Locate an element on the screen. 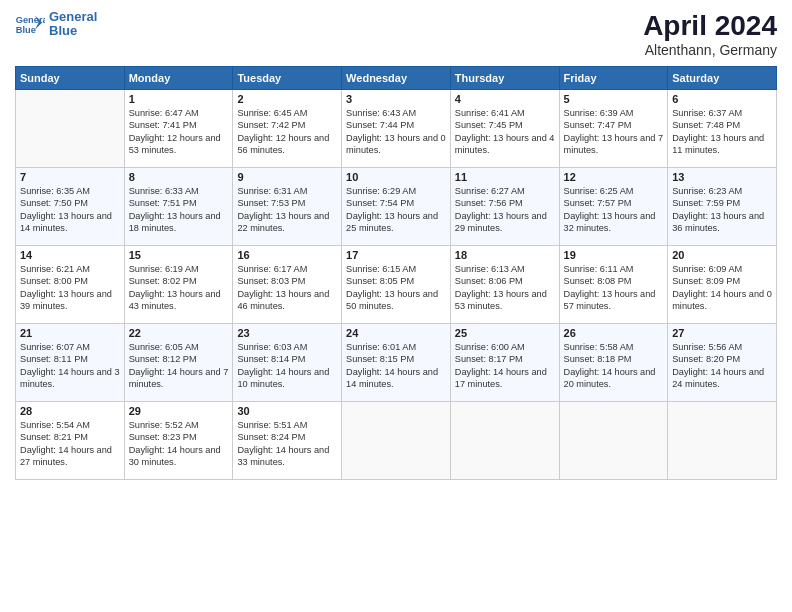 The width and height of the screenshot is (792, 612). daylight: Daylight: 13 hours and 4 minutes. is located at coordinates (505, 144).